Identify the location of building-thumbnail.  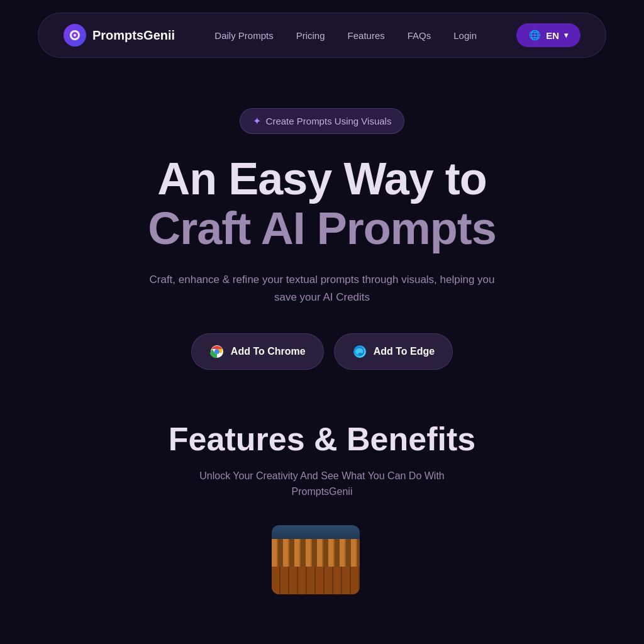
(316, 560).